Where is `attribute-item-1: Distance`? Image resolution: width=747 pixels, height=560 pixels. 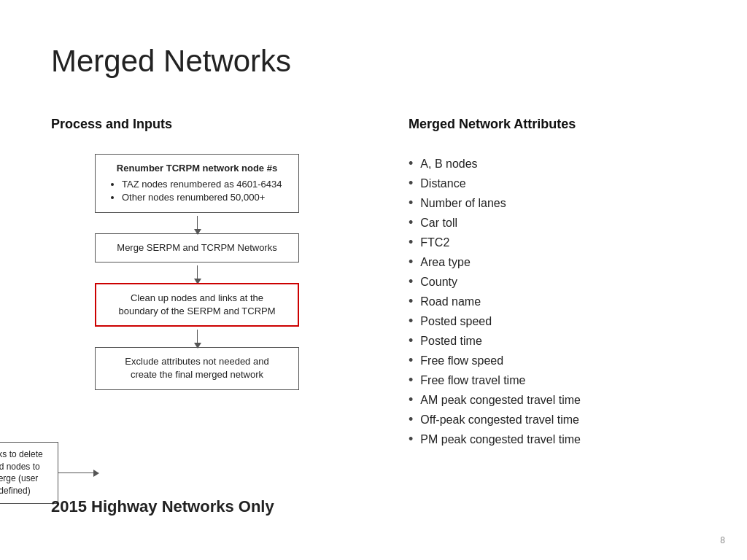
attribute-item-1: Distance is located at coordinates (569, 184).